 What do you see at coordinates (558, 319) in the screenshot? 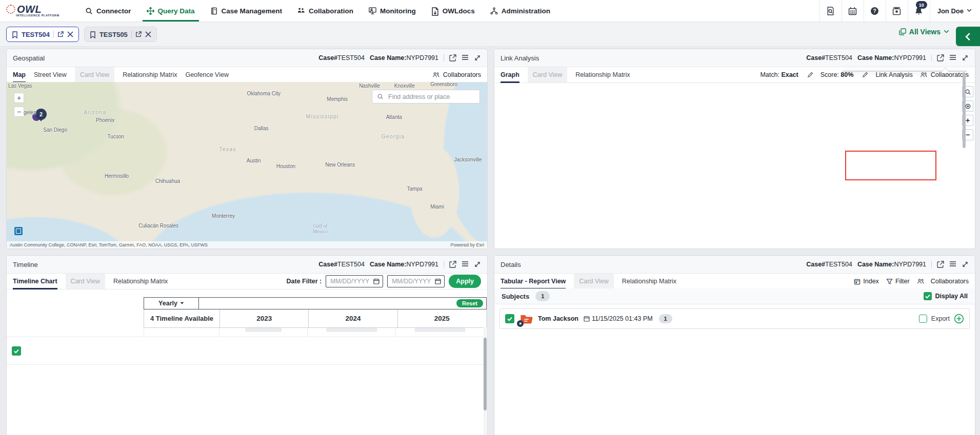
I see `subject-name: Tom Jackson` at bounding box center [558, 319].